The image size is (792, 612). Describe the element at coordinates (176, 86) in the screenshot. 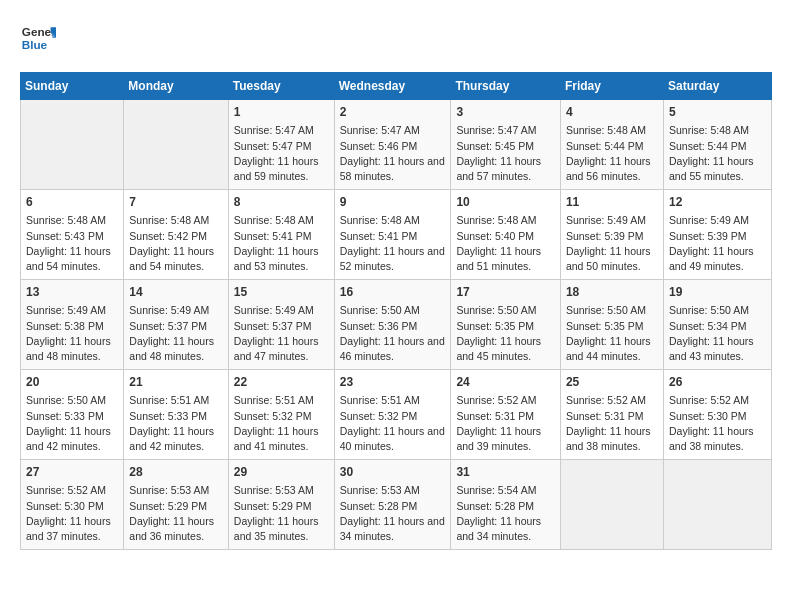

I see `weekday-header-cell: Monday` at that location.